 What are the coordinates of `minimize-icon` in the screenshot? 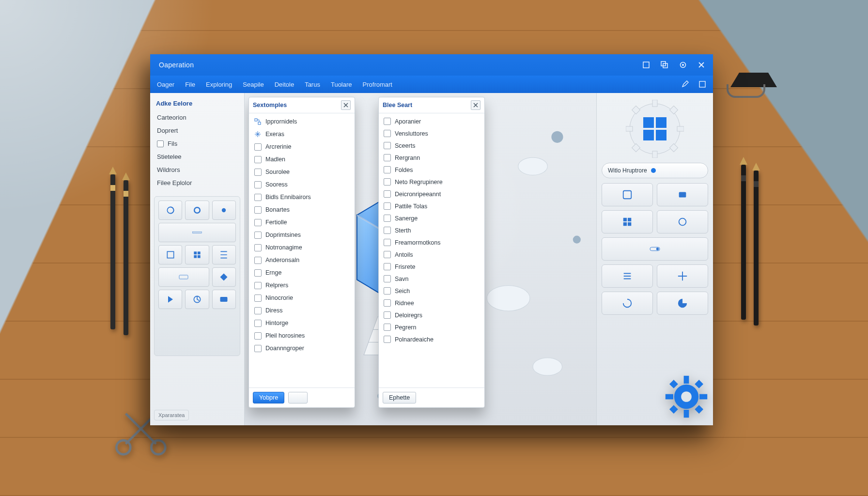 It's located at (646, 65).